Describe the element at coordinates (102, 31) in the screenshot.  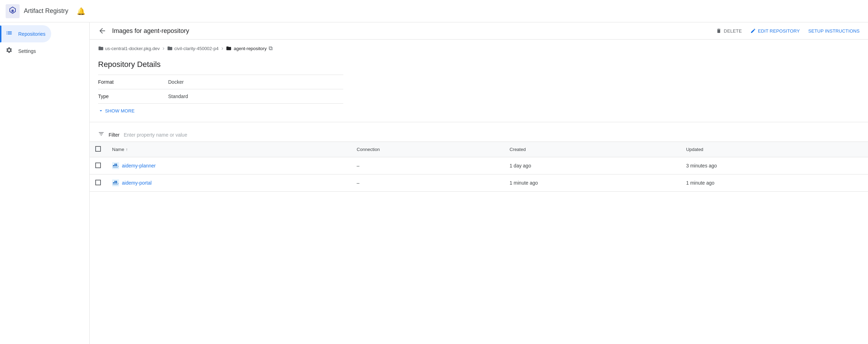
I see `back-button` at that location.